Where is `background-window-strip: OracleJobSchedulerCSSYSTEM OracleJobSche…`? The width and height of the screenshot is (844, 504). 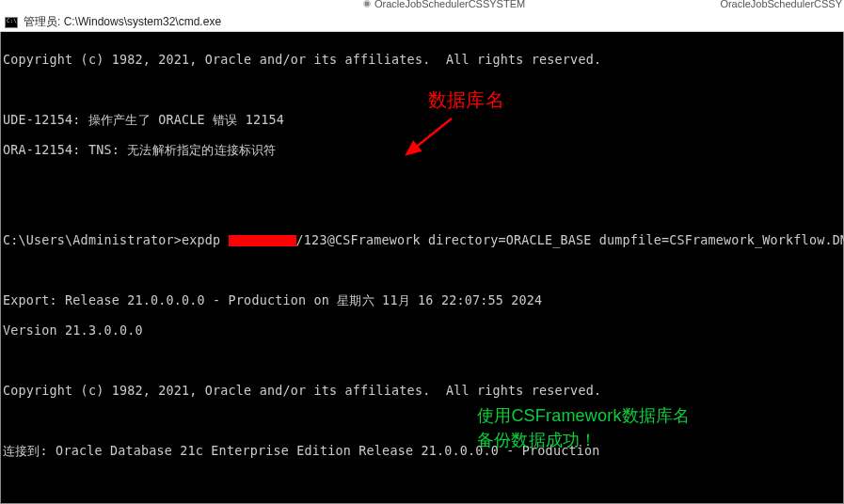
background-window-strip: OracleJobSchedulerCSSYSTEM OracleJobSche… is located at coordinates (422, 7).